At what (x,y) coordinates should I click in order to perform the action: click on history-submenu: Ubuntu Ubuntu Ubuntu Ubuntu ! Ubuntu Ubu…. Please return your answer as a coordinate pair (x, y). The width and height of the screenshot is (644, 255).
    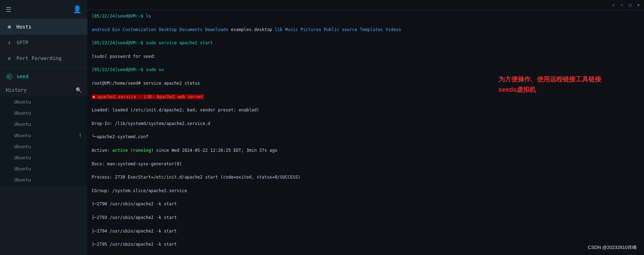
    Looking at the image, I should click on (44, 141).